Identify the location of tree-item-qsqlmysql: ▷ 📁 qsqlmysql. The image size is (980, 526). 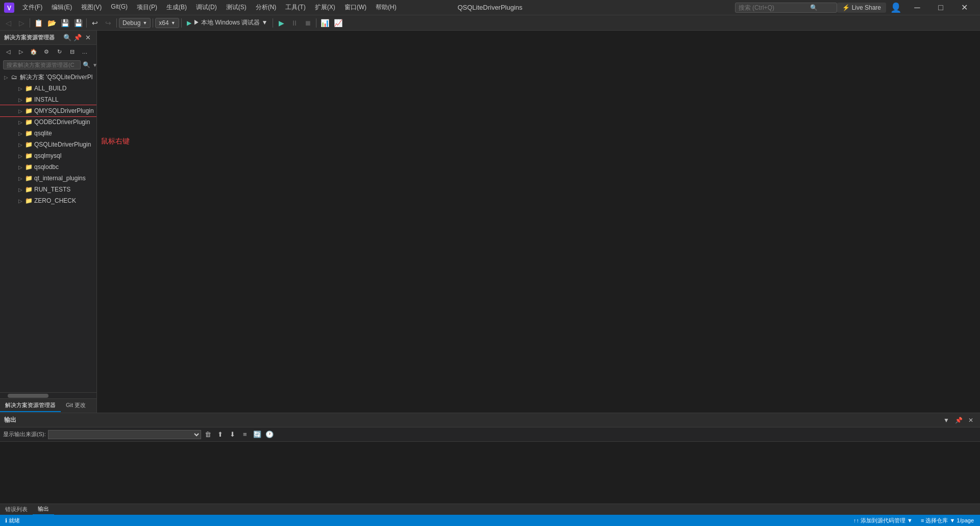
(48, 156).